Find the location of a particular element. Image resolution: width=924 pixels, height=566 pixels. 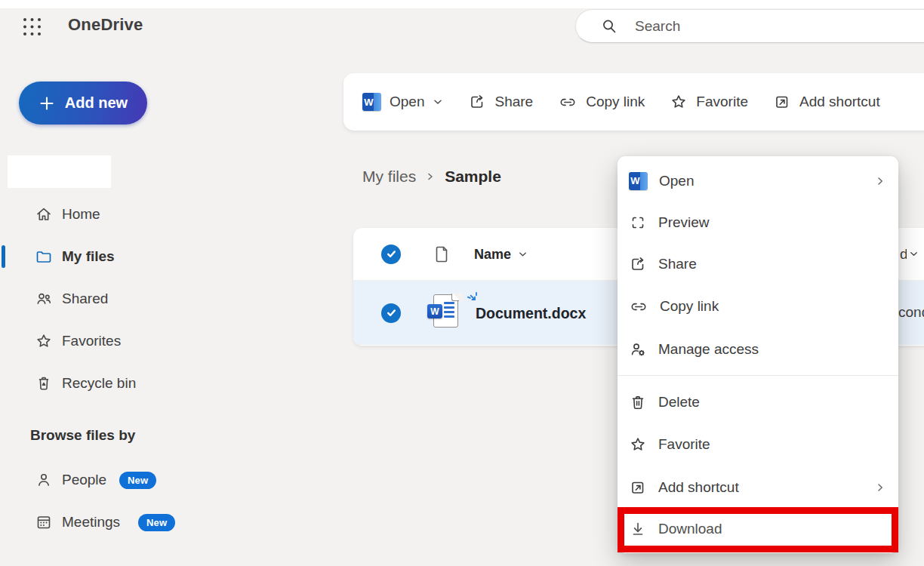

breadcrumb-my-files: My files is located at coordinates (390, 177).